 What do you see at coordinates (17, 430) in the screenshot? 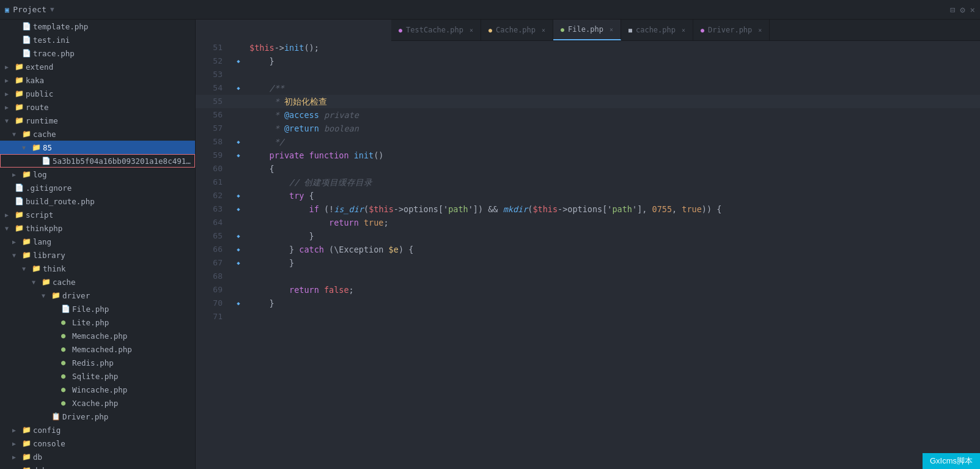
I see `tree-arrow-30: ▶` at bounding box center [17, 430].